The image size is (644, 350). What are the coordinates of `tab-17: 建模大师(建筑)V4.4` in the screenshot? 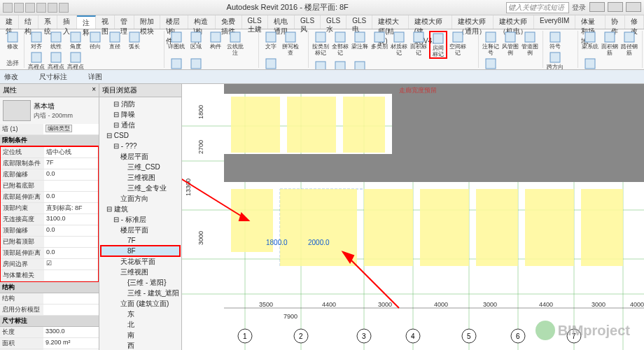 It's located at (430, 22).